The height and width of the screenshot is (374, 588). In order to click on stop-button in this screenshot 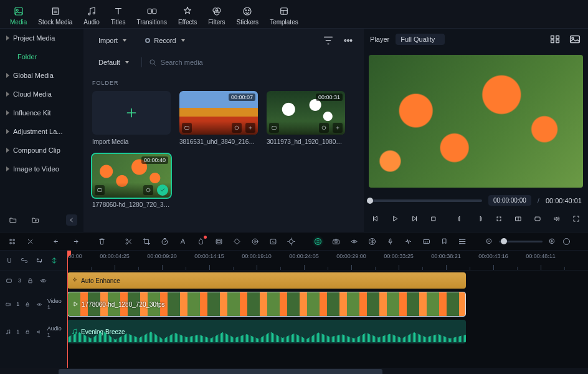, I will do `click(434, 219)`.